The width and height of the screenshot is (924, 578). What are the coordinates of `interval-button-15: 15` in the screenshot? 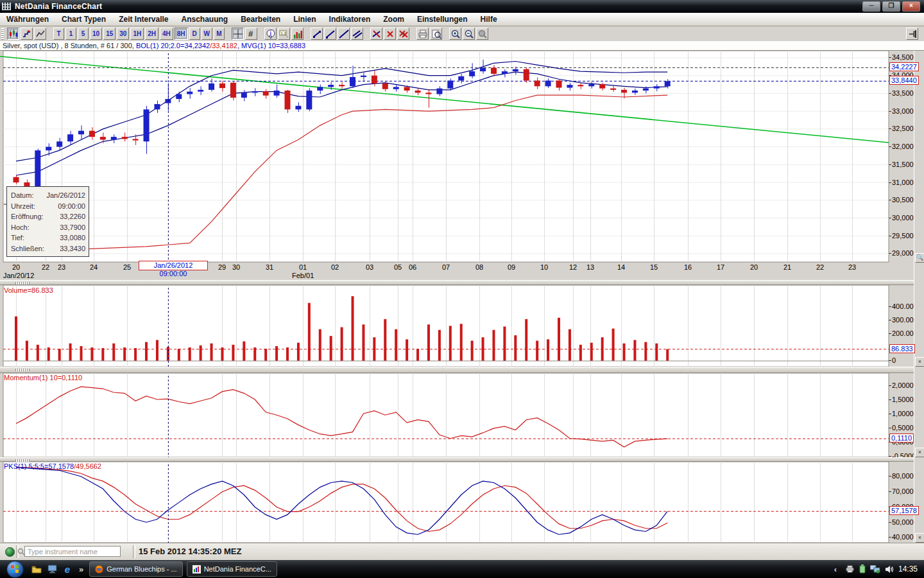 It's located at (109, 33).